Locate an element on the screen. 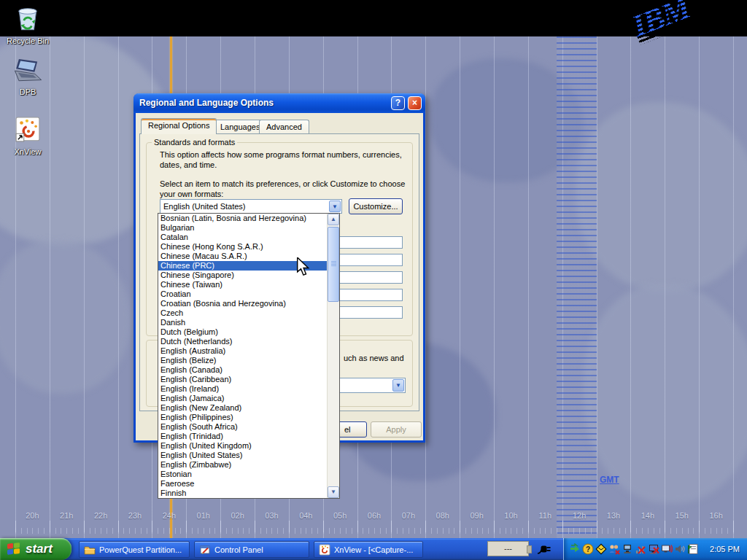  locale-list-item: English (Belize) is located at coordinates (242, 360).